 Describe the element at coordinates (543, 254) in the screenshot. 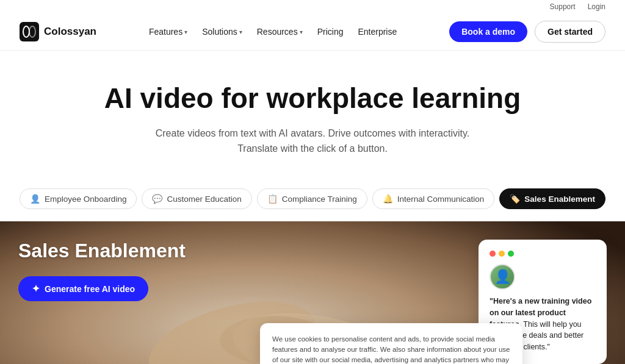

I see `window-dots` at that location.